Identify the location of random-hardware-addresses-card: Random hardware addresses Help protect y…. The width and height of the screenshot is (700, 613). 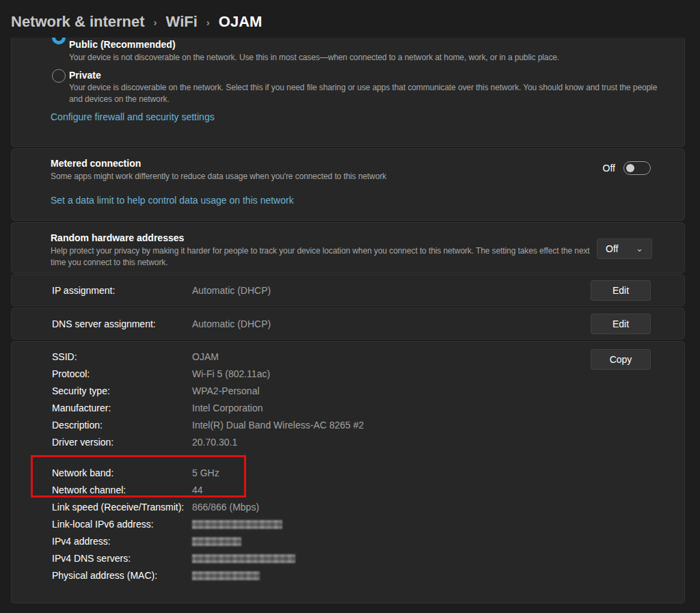
(348, 247).